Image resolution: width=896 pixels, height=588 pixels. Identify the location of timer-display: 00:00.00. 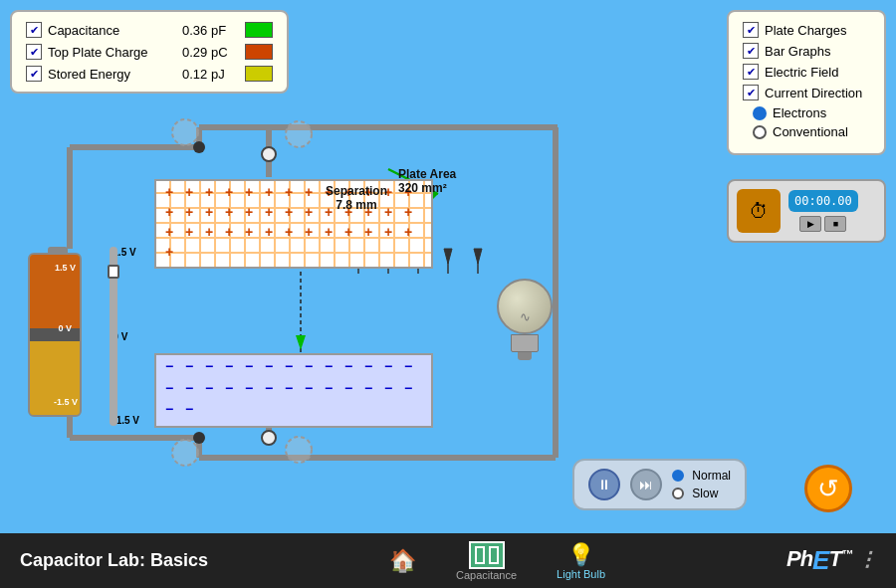
(823, 201).